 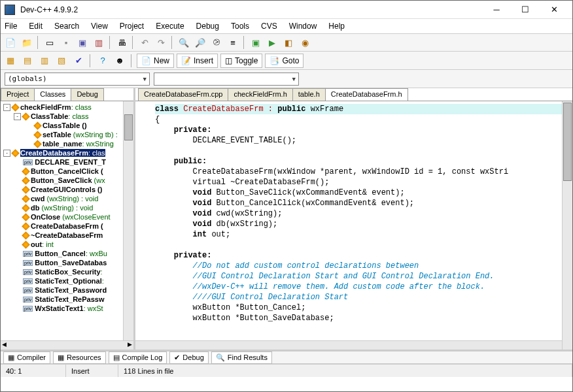 What do you see at coordinates (198, 61) in the screenshot?
I see `insert-button: 📝Insert` at bounding box center [198, 61].